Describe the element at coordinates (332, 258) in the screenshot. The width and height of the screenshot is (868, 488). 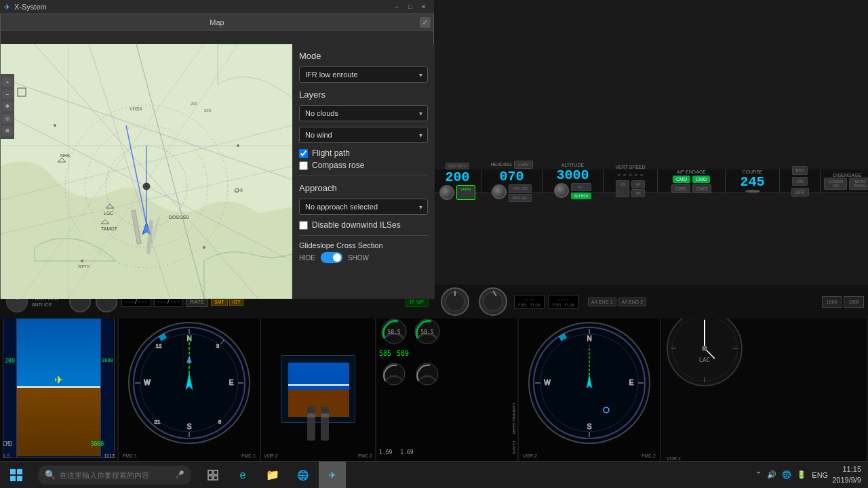
I see `glideslope-toggle` at that location.